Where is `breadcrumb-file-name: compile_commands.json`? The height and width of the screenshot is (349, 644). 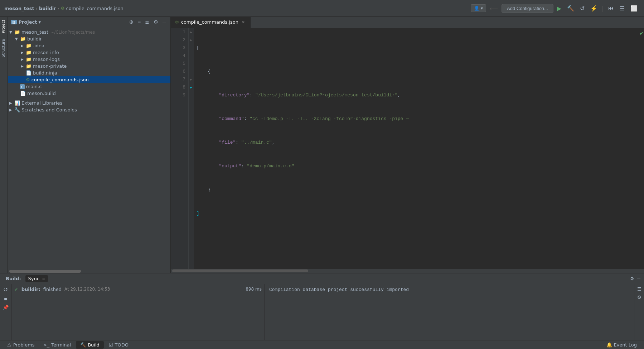 breadcrumb-file-name: compile_commands.json is located at coordinates (95, 9).